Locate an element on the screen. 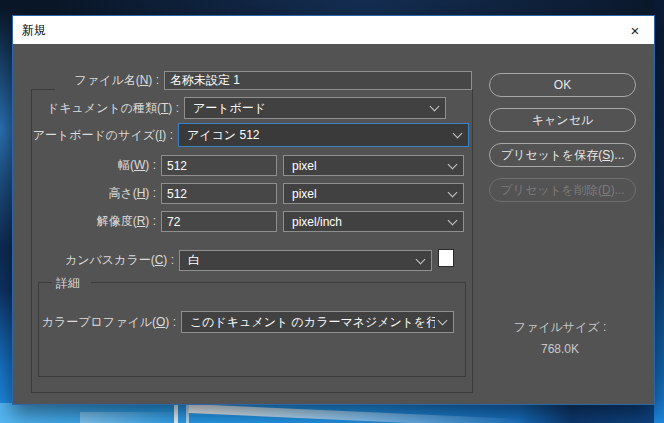 The width and height of the screenshot is (664, 423). close-icon: × is located at coordinates (635, 30).